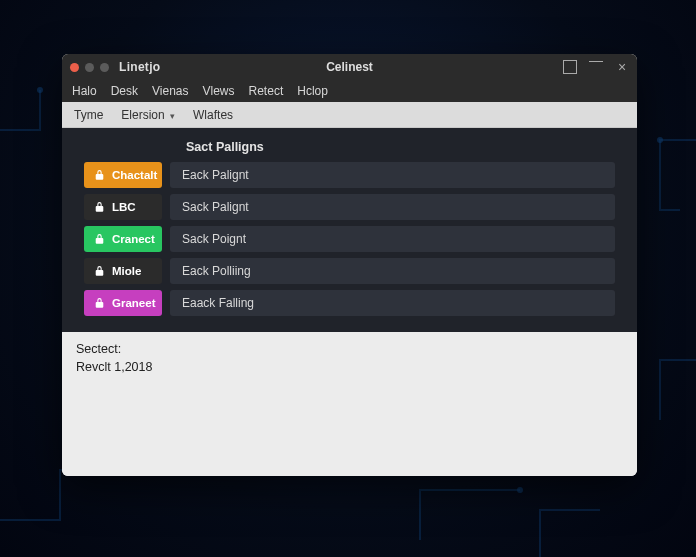 The image size is (696, 557). What do you see at coordinates (123, 303) in the screenshot?
I see `row-pill-graneet: Graneet` at bounding box center [123, 303].